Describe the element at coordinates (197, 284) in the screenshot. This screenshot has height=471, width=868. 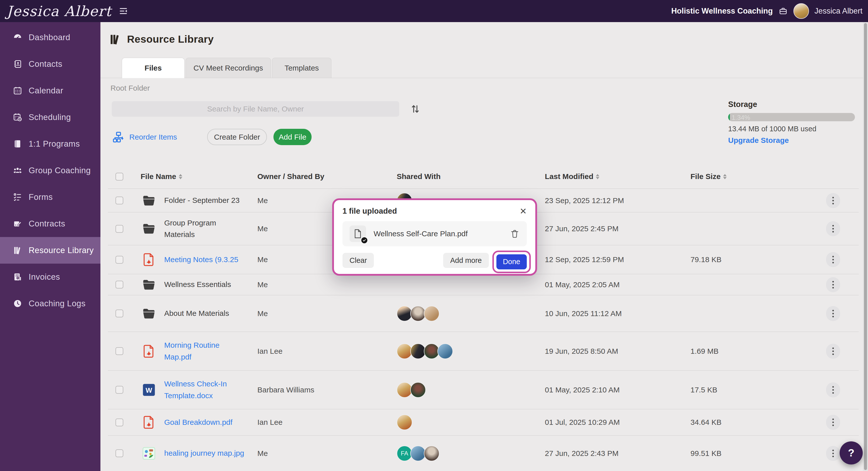
I see `file-name: Wellness Essentials` at that location.